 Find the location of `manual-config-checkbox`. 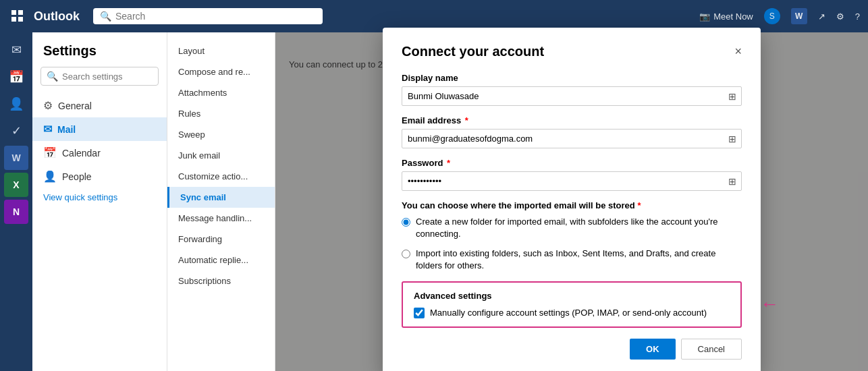

manual-config-checkbox is located at coordinates (419, 313).